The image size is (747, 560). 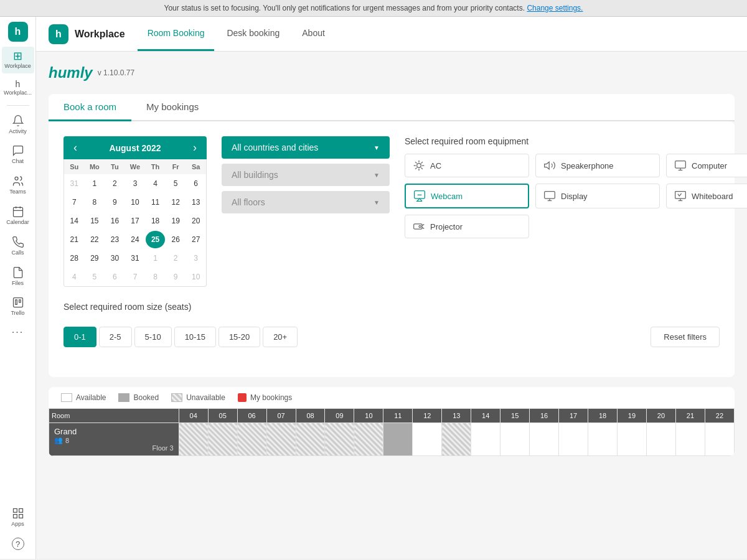 I want to click on floors-dropdown: All floors ▼, so click(x=306, y=202).